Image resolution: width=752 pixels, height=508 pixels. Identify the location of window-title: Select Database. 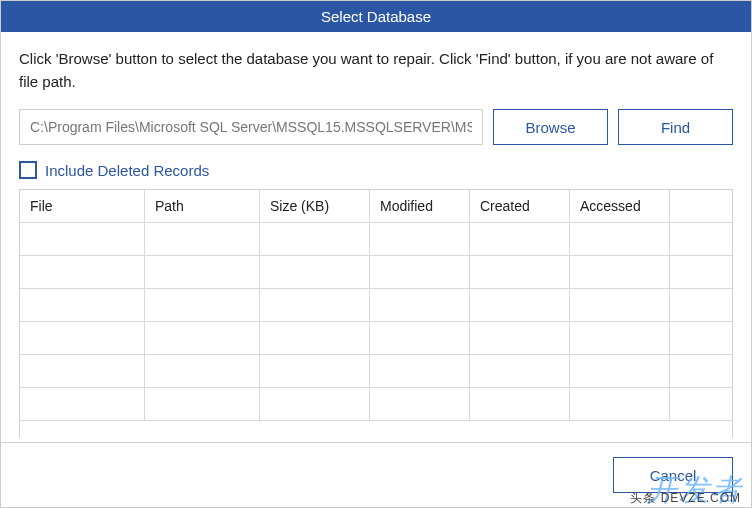
(376, 16).